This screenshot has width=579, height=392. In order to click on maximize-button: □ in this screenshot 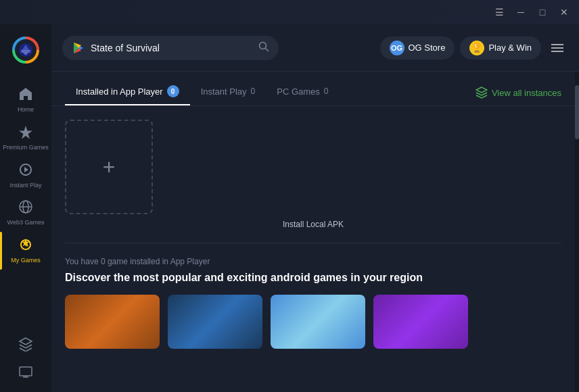, I will do `click(542, 12)`.